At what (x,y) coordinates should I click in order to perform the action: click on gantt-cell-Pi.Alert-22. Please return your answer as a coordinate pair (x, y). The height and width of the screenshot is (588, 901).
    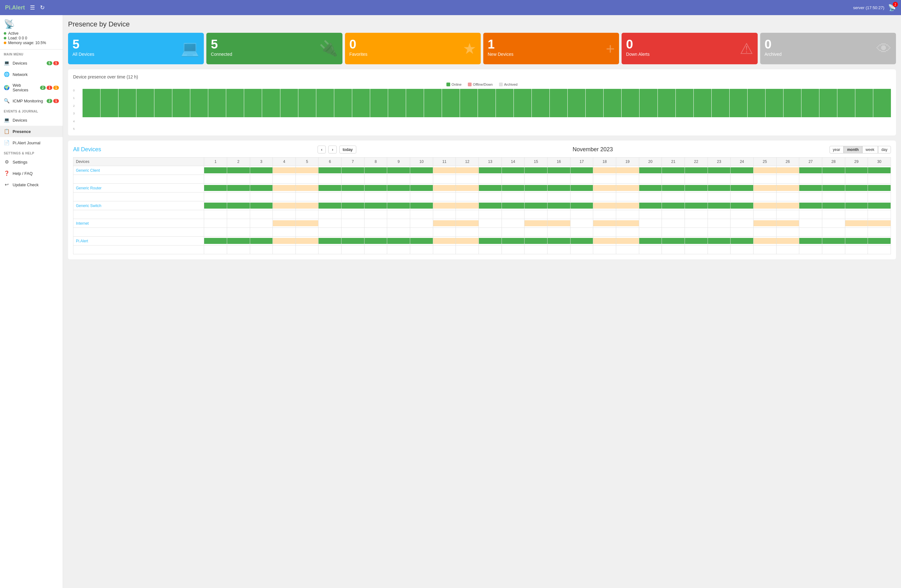
    Looking at the image, I should click on (696, 241).